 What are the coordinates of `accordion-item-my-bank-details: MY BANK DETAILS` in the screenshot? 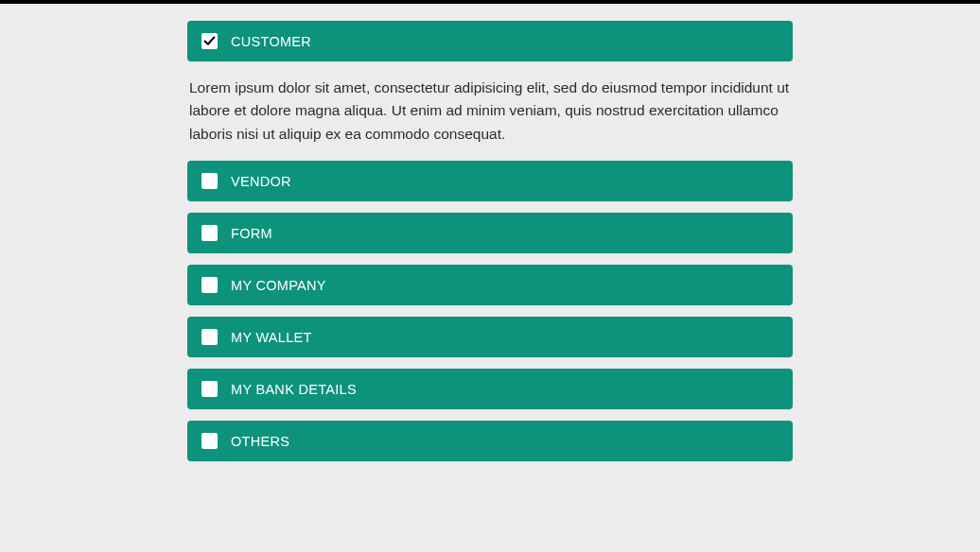 It's located at (490, 389).